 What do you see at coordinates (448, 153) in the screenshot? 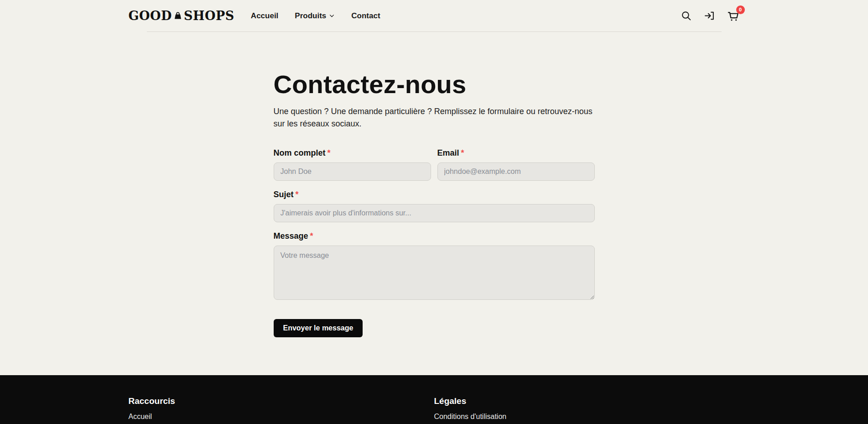
I see `label-text: Email` at bounding box center [448, 153].